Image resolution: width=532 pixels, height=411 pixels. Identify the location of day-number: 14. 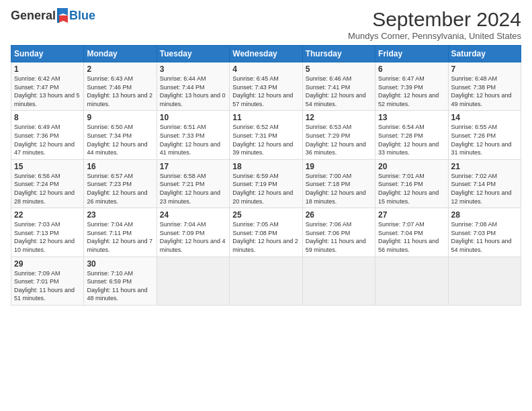
(485, 118).